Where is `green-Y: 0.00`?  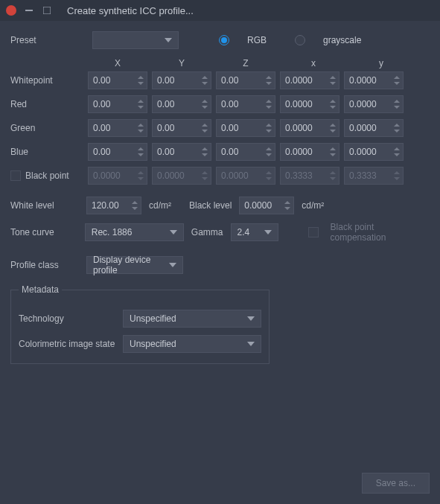 green-Y: 0.00 is located at coordinates (182, 128).